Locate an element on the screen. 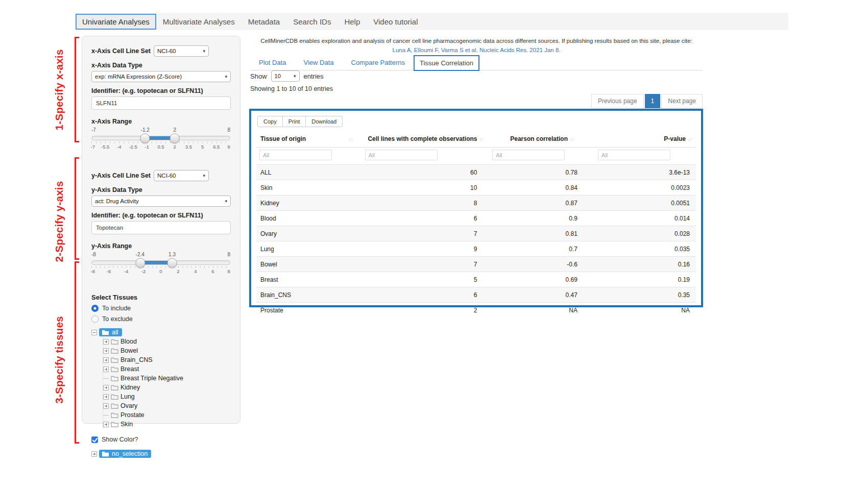  table-row: Lung 9 0.7 0.035 is located at coordinates (476, 249).